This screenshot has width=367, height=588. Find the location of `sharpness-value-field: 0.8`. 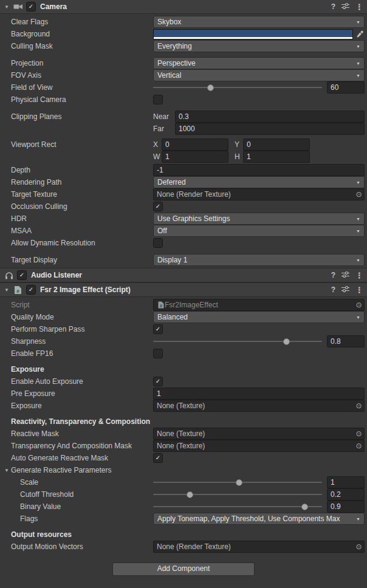

sharpness-value-field: 0.8 is located at coordinates (346, 341).